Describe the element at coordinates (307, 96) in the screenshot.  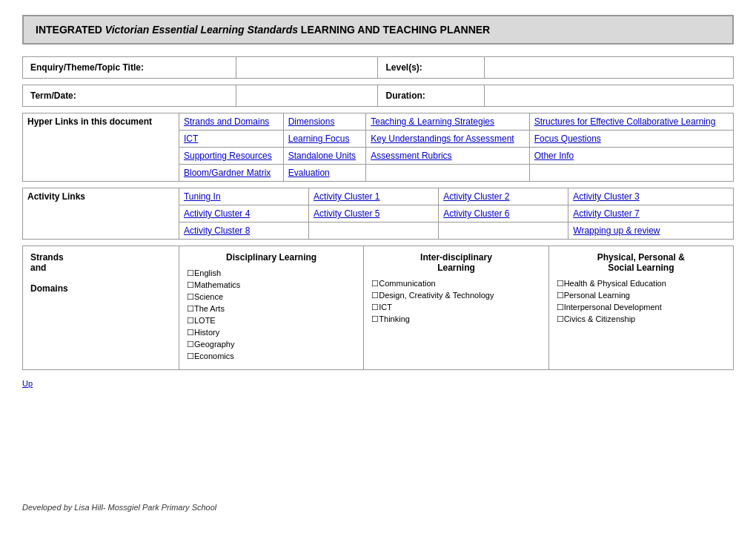
I see `term-value` at that location.